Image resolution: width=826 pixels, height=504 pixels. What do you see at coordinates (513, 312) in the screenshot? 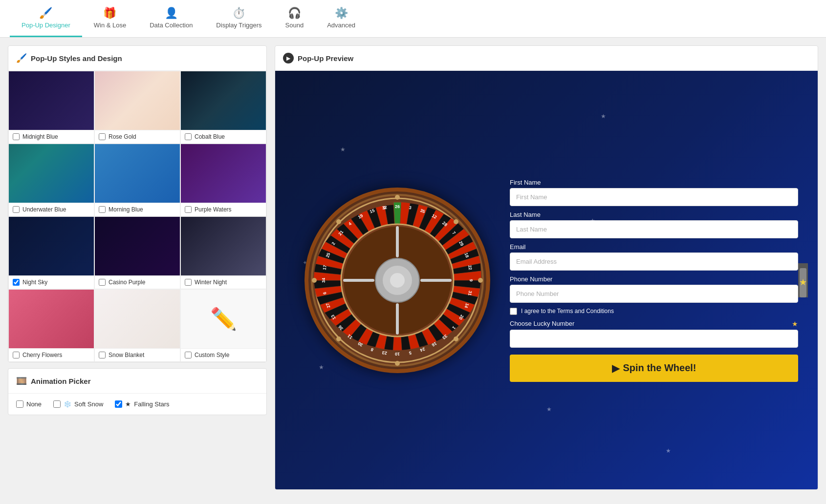
I see `terms-checkbox` at bounding box center [513, 312].